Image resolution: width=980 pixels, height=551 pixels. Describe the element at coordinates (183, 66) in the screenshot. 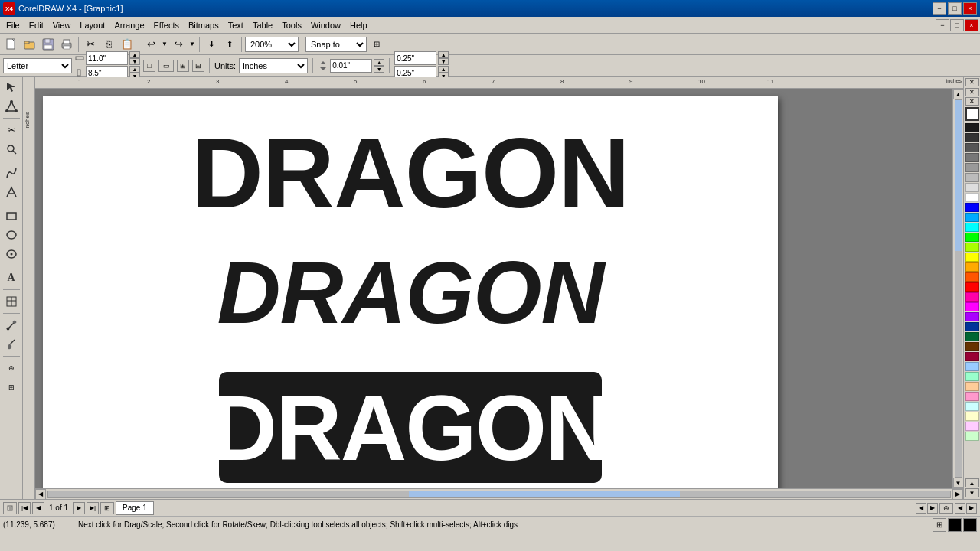

I see `page-layout-icon: ⊞` at that location.